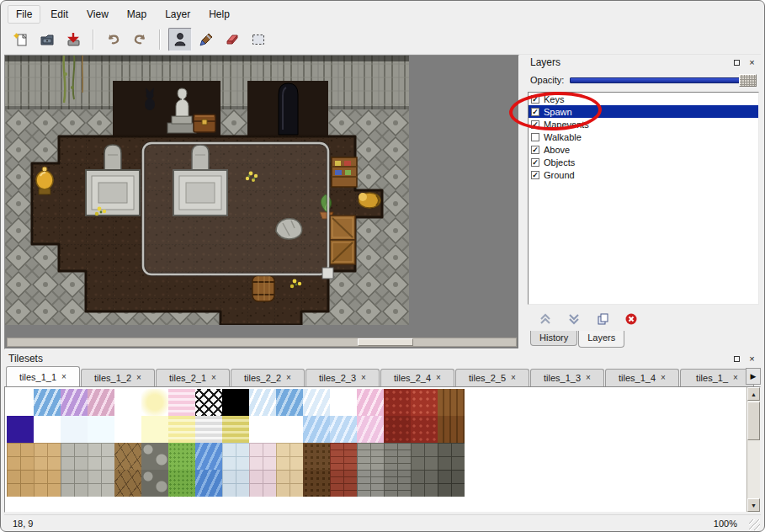 The image size is (765, 532). I want to click on tileset-tab-tiles_1_1: tiles_1_1×, so click(43, 376).